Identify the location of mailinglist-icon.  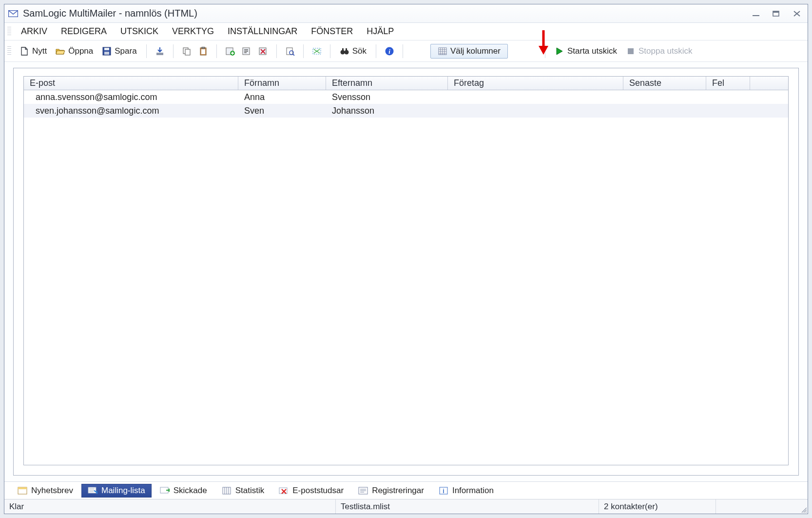
(93, 491).